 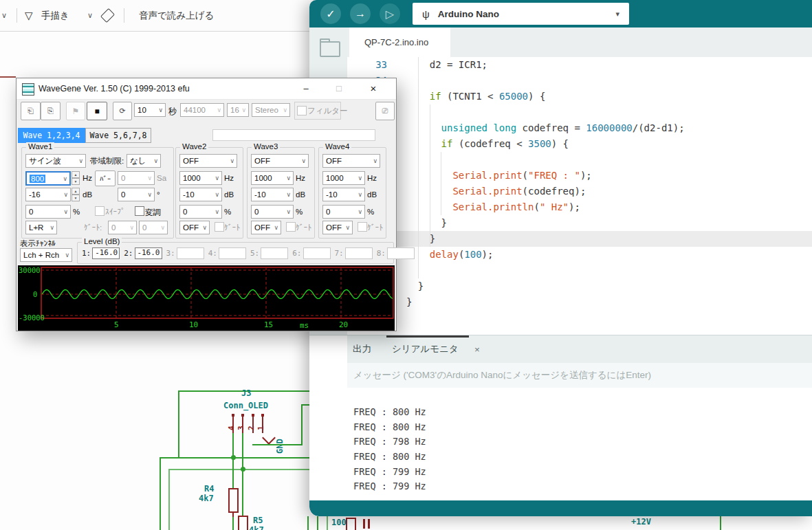 I want to click on bits-combo: 16∨, so click(x=238, y=110).